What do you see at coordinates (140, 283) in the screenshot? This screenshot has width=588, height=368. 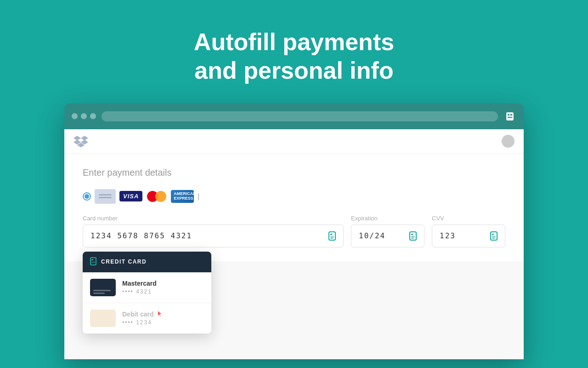 I see `mastercard-name: Mastercard` at bounding box center [140, 283].